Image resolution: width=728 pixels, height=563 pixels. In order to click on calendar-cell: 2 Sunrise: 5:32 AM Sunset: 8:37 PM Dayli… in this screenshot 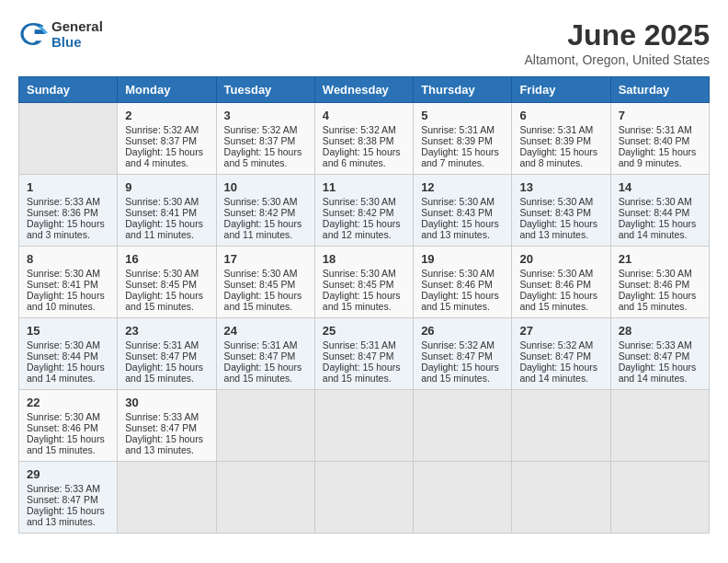, I will do `click(167, 139)`.